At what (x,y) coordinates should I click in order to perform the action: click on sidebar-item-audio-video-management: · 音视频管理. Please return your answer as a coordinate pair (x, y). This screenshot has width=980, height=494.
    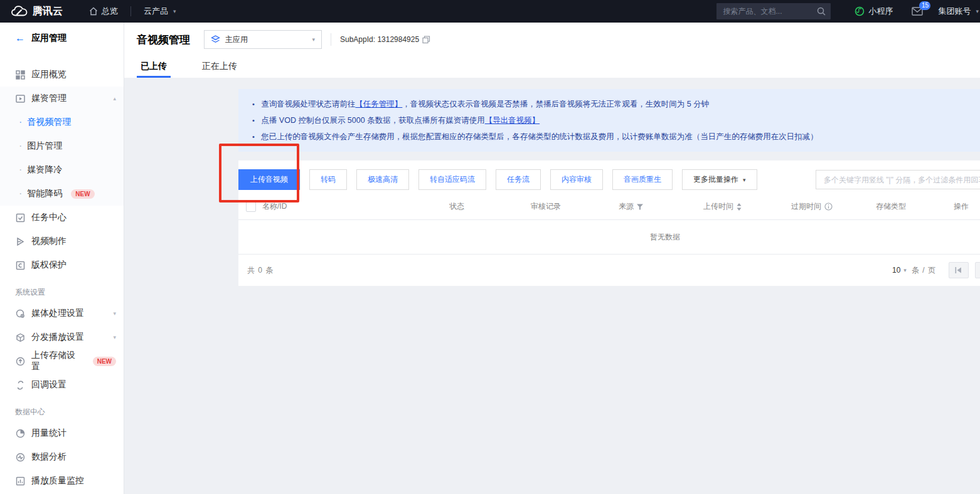
    Looking at the image, I should click on (61, 122).